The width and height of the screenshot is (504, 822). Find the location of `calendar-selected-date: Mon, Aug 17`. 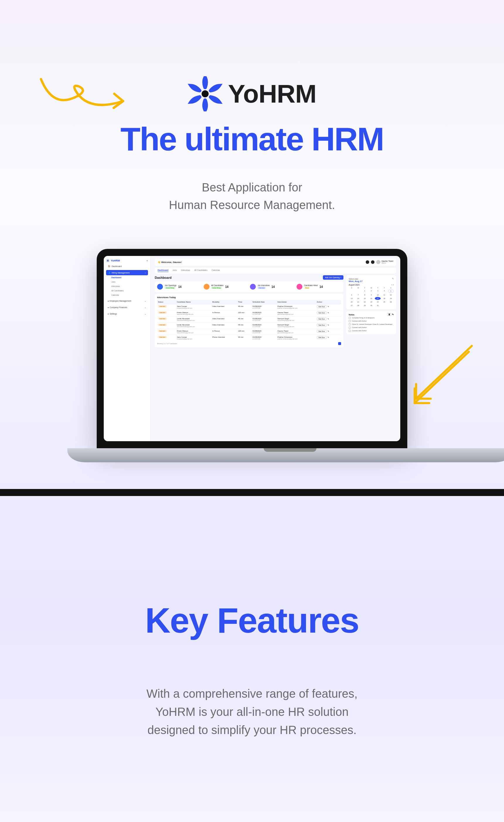

calendar-selected-date: Mon, Aug 17 is located at coordinates (371, 281).